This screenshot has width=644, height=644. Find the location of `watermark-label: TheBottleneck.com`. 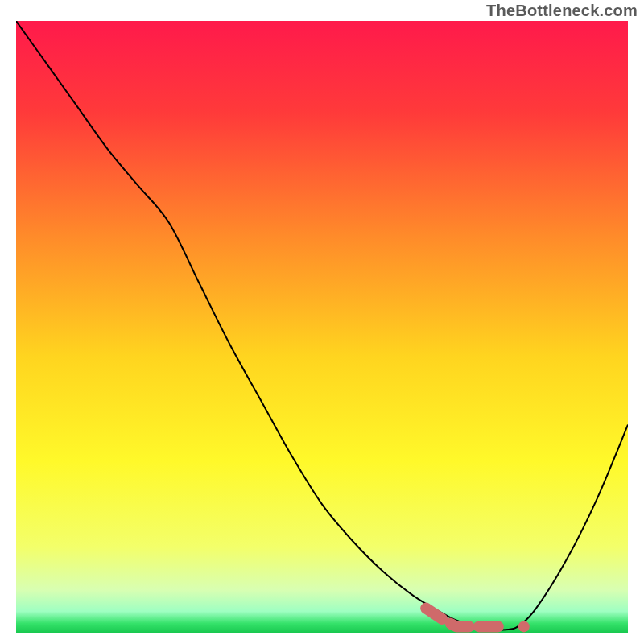

watermark-label: TheBottleneck.com is located at coordinates (562, 11).